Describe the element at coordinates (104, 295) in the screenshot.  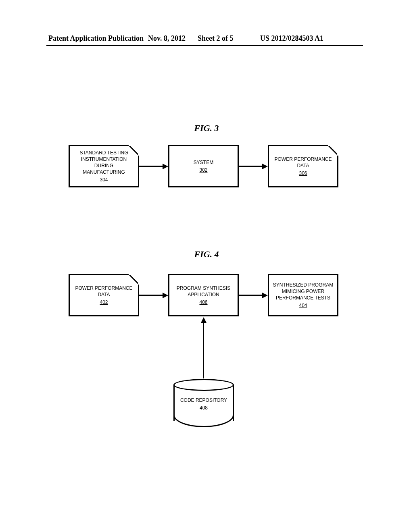
I see `fig4-box-power-data: POWER PERFORMANCE DATA 402` at that location.